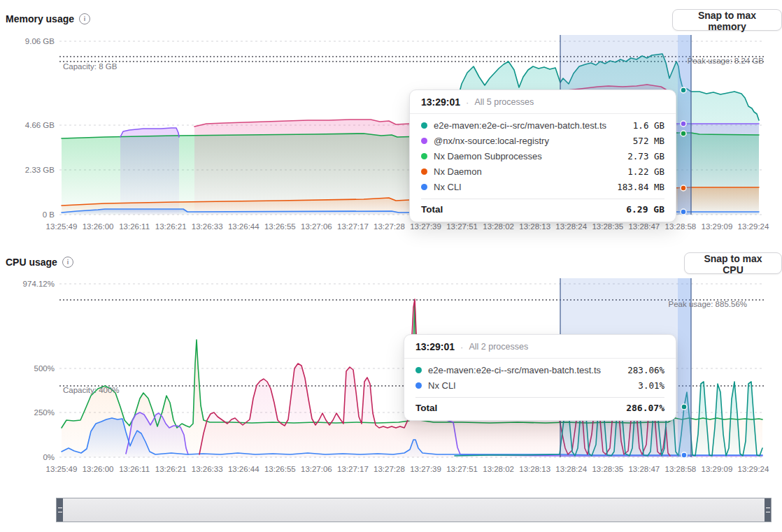 The width and height of the screenshot is (782, 532). What do you see at coordinates (708, 304) in the screenshot?
I see `svg-text: Peak usage: 885.56%` at bounding box center [708, 304].